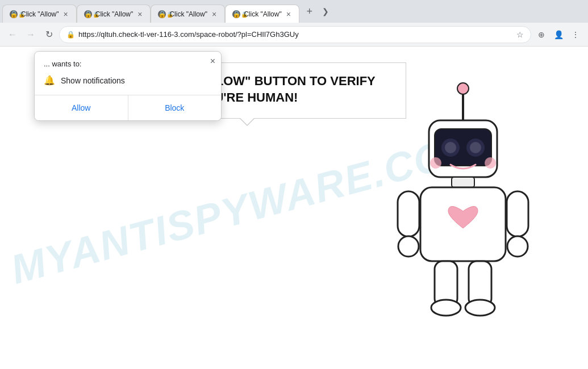 The width and height of the screenshot is (588, 369). What do you see at coordinates (12, 35) in the screenshot?
I see `back-button: ←` at bounding box center [12, 35].